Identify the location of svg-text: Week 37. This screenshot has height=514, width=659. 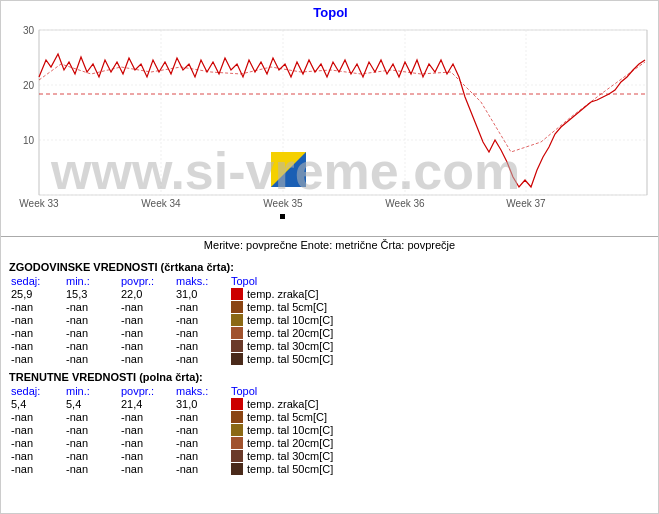
(526, 204).